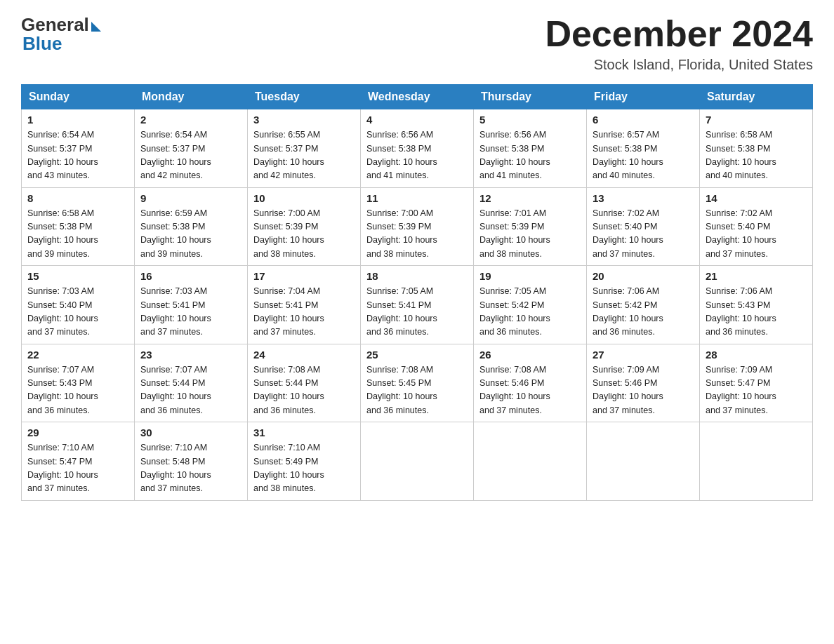 The height and width of the screenshot is (644, 834). I want to click on day-info: Sunrise: 7:07 AMSunset: 5:43 PMDaylight:…, so click(78, 391).